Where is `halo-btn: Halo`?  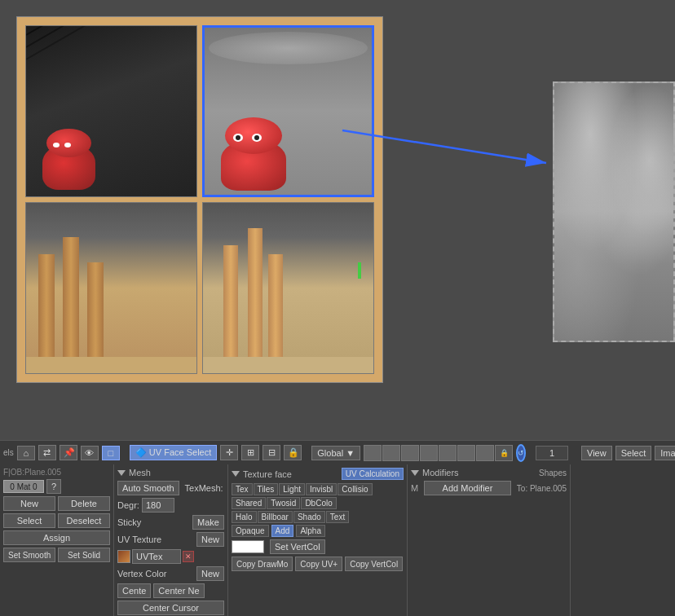 halo-btn: Halo is located at coordinates (245, 517).